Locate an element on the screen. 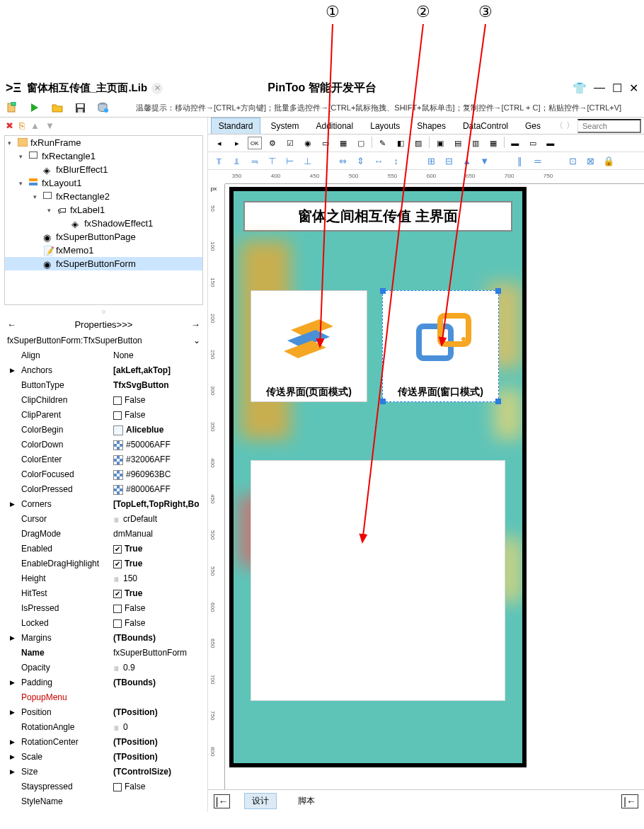  properties-label: Properties>>> is located at coordinates (103, 324).